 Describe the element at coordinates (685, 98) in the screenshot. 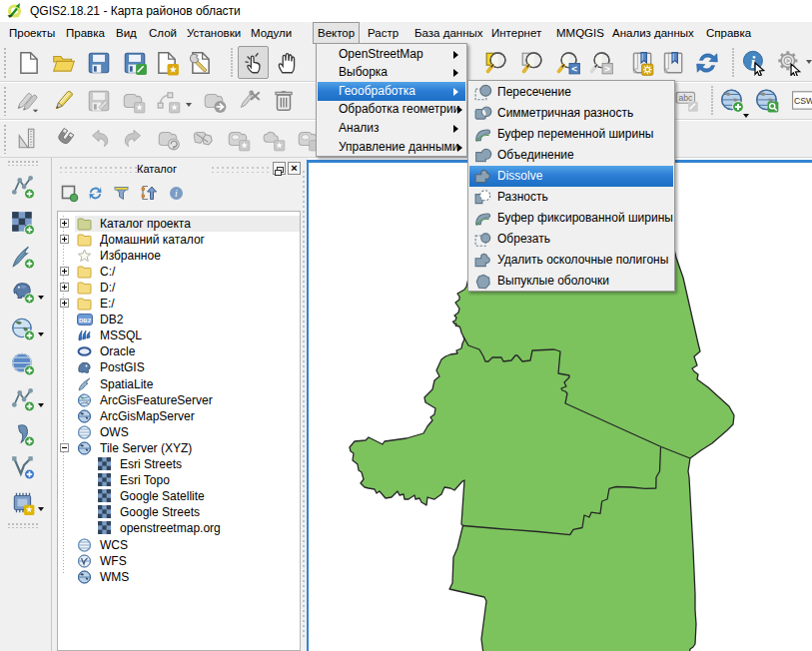

I see `svg-text: abc` at that location.